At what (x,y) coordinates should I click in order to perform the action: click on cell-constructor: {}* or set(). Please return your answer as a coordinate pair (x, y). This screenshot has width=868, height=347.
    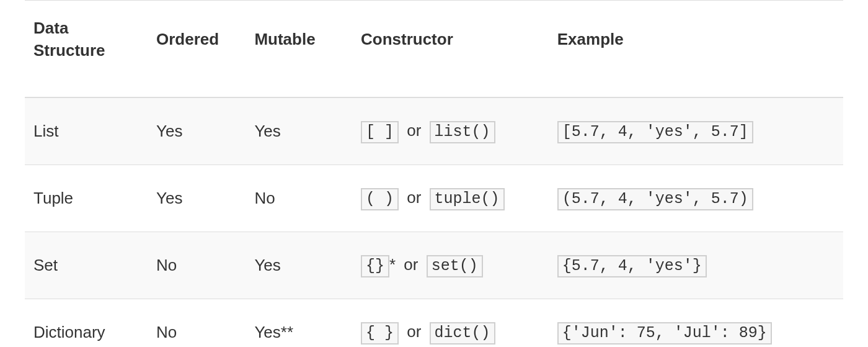
    Looking at the image, I should click on (450, 265).